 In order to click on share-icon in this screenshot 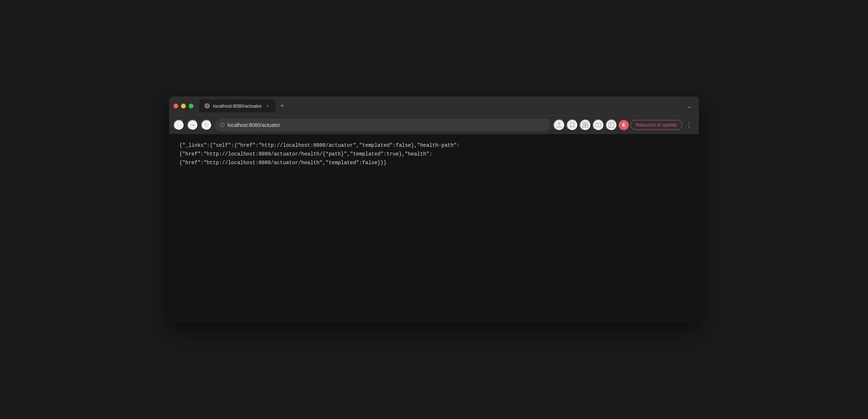, I will do `click(559, 125)`.